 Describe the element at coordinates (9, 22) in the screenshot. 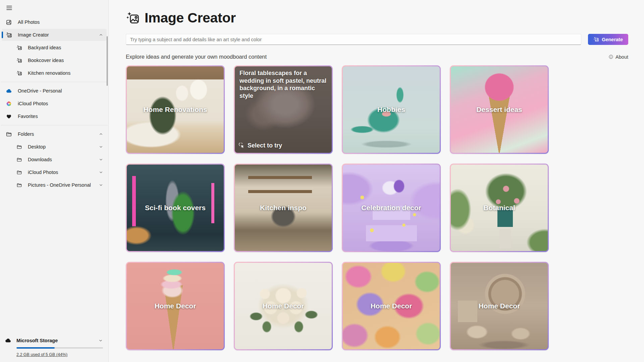

I see `photos-icon` at that location.